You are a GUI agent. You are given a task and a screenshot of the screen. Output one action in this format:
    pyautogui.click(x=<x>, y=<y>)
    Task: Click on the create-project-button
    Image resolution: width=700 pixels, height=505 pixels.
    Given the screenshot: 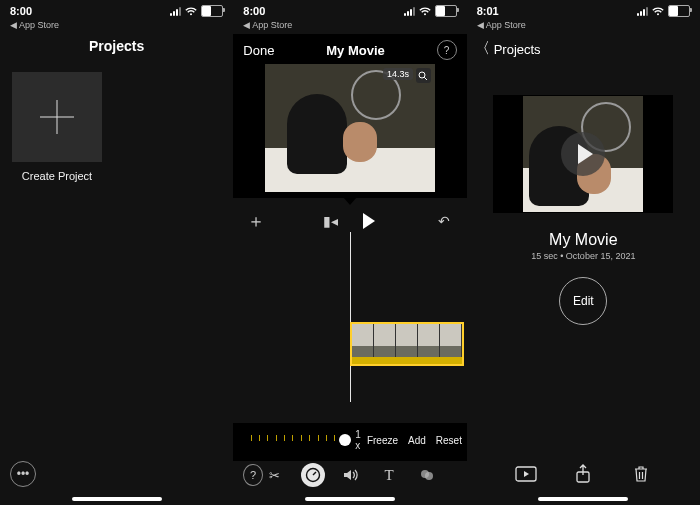 What is the action you would take?
    pyautogui.click(x=57, y=117)
    